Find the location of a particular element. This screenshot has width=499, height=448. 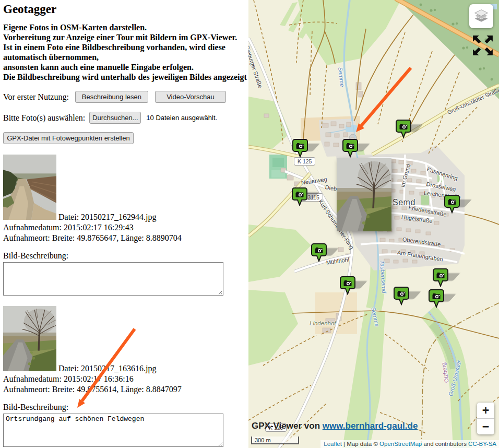

files-selected-status: 10 Dateien ausgewählt. is located at coordinates (182, 118).